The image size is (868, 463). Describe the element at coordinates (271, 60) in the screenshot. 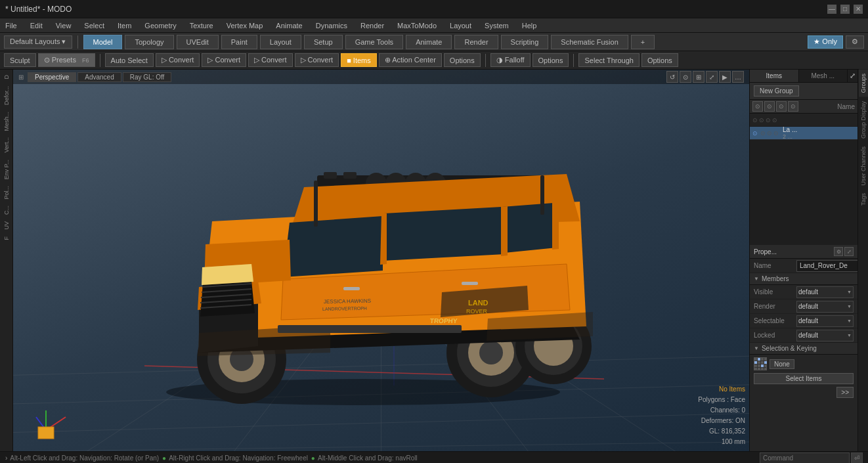

I see `convert-button-3: ▷ Convert` at that location.